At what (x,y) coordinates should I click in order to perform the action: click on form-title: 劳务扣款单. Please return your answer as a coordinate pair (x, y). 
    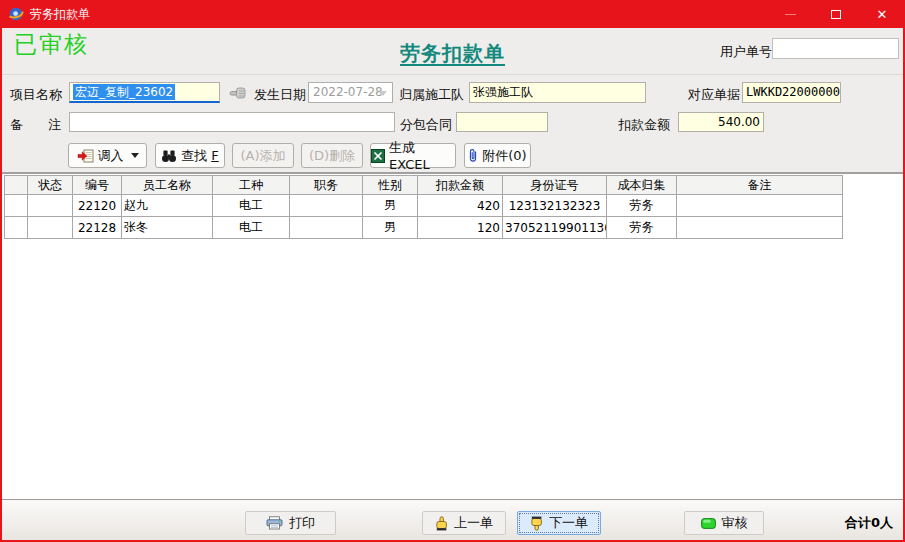
    Looking at the image, I should click on (452, 54).